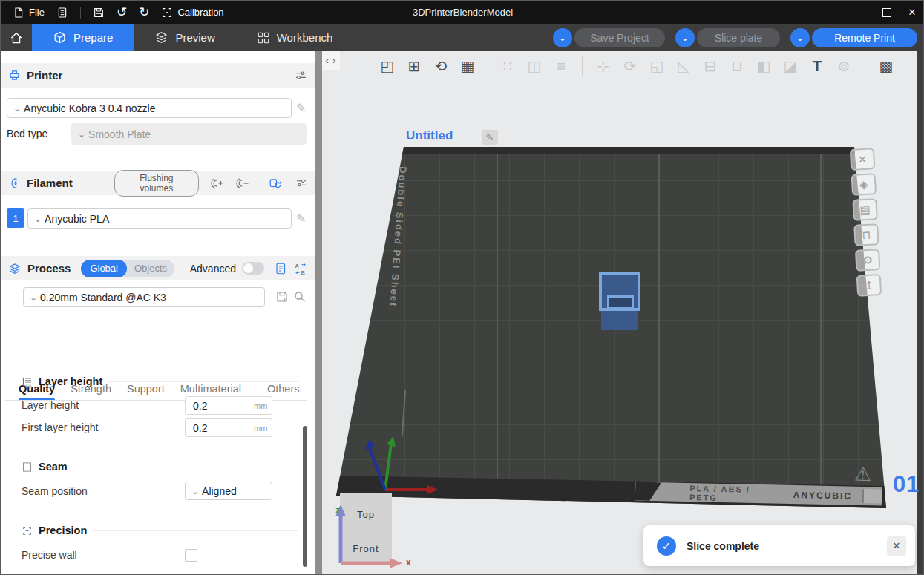 Image resolution: width=924 pixels, height=575 pixels. I want to click on sidebar-scrollbar, so click(305, 496).